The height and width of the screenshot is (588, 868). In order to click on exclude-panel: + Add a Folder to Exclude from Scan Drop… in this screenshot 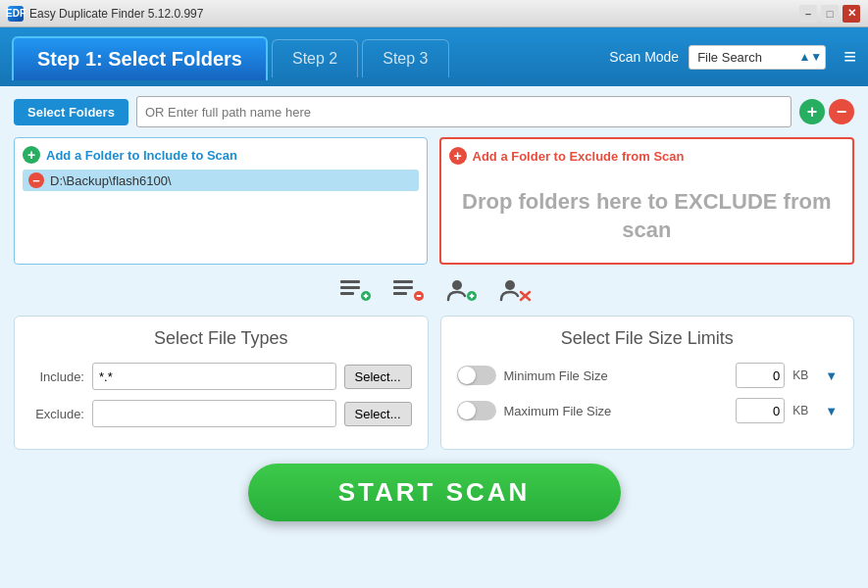, I will do `click(647, 201)`.